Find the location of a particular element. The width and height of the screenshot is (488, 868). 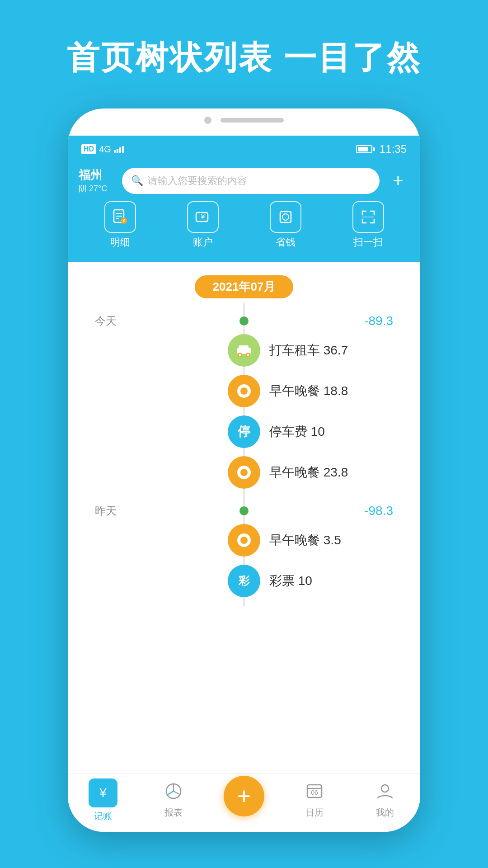

parking-icon: 停 is located at coordinates (244, 432).